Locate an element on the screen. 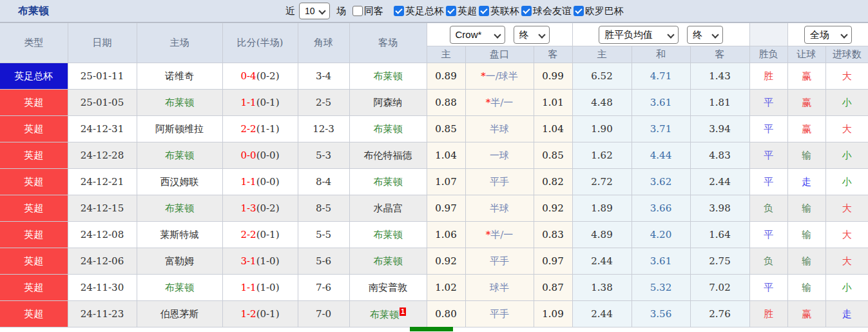 This screenshot has width=868, height=332. europe-odds-group: 胜平负均值 终 is located at coordinates (661, 35).